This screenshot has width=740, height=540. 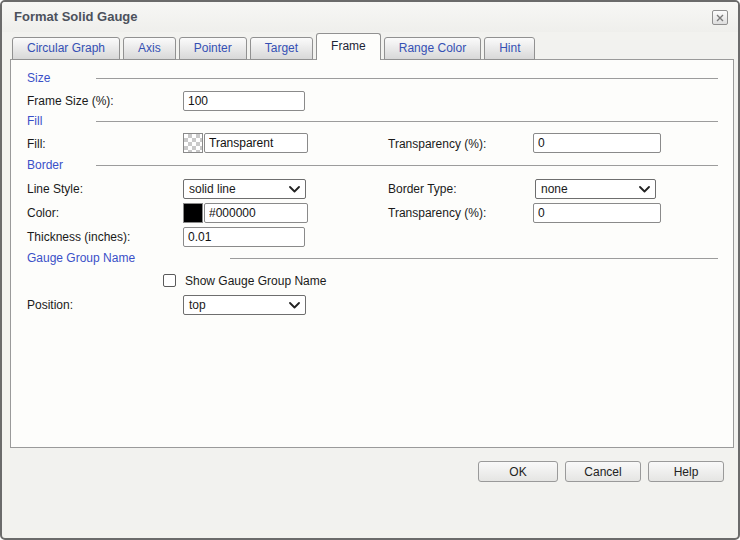 I want to click on thickness-label: Thickness (inches):, so click(x=78, y=237).